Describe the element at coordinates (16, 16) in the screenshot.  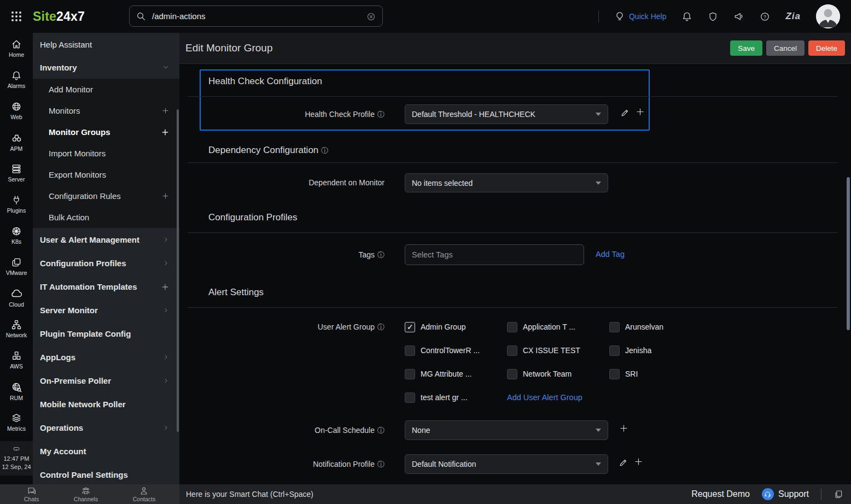
I see `apps-grid-icon` at that location.